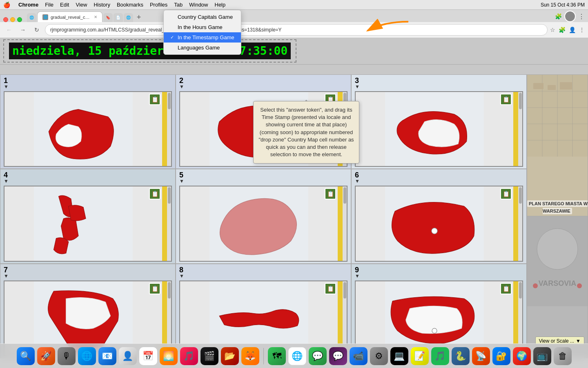  What do you see at coordinates (553, 30) in the screenshot?
I see `bookmark-icon: ☆` at bounding box center [553, 30].